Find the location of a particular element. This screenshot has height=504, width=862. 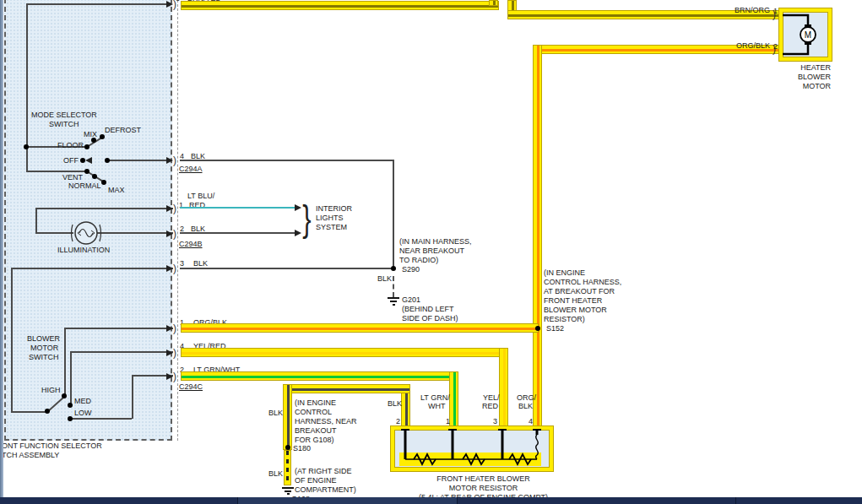

g201-id: G201 is located at coordinates (411, 300).